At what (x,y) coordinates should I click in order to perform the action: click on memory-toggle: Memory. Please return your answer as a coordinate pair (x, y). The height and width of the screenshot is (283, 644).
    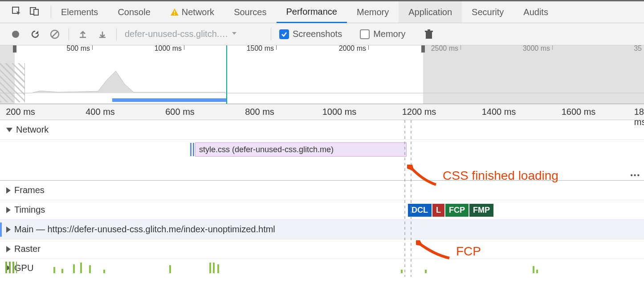
    Looking at the image, I should click on (383, 34).